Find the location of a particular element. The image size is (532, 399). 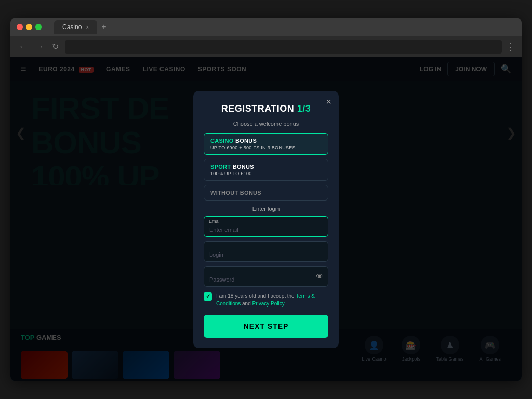

next-step-button: NEXT STEP is located at coordinates (266, 326).